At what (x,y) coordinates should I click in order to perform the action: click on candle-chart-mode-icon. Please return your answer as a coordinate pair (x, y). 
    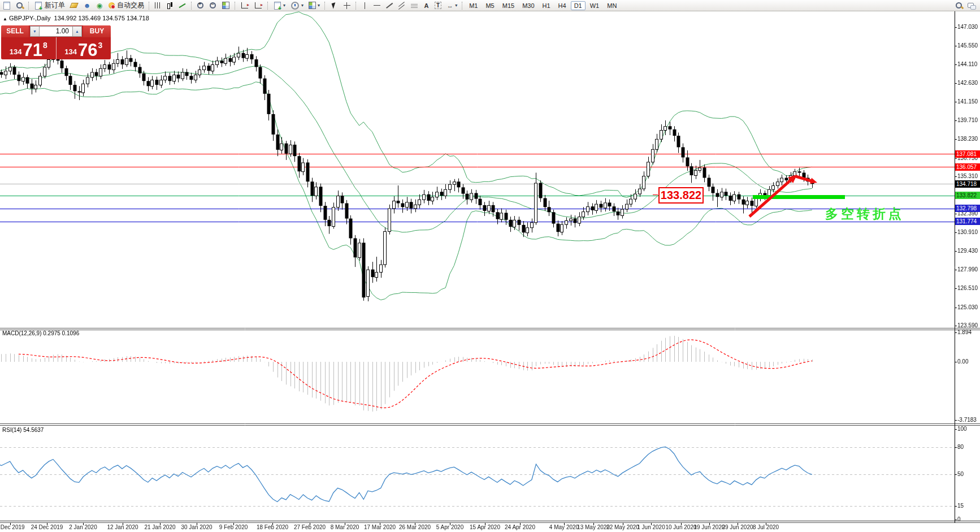
    Looking at the image, I should click on (170, 6).